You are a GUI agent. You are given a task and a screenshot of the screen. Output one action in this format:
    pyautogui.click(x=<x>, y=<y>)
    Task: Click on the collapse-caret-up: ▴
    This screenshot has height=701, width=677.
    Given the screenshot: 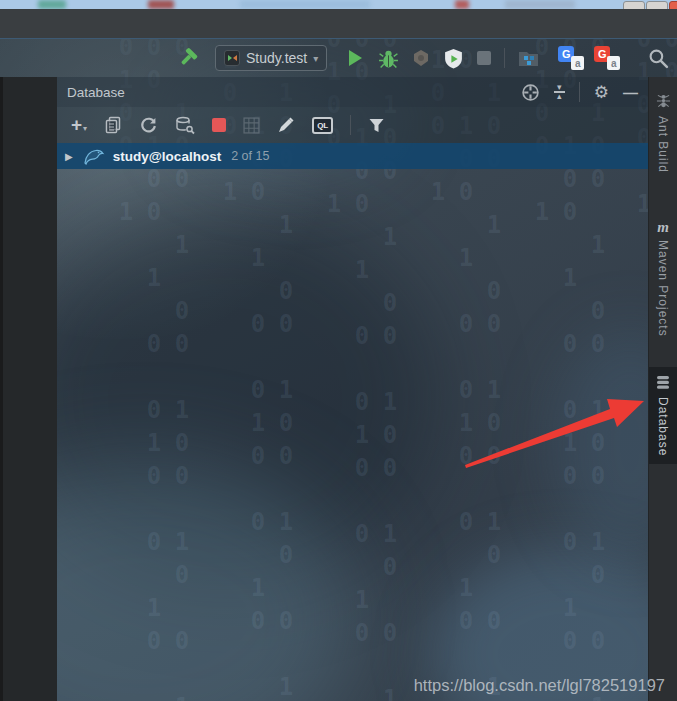 What is the action you would take?
    pyautogui.click(x=560, y=96)
    